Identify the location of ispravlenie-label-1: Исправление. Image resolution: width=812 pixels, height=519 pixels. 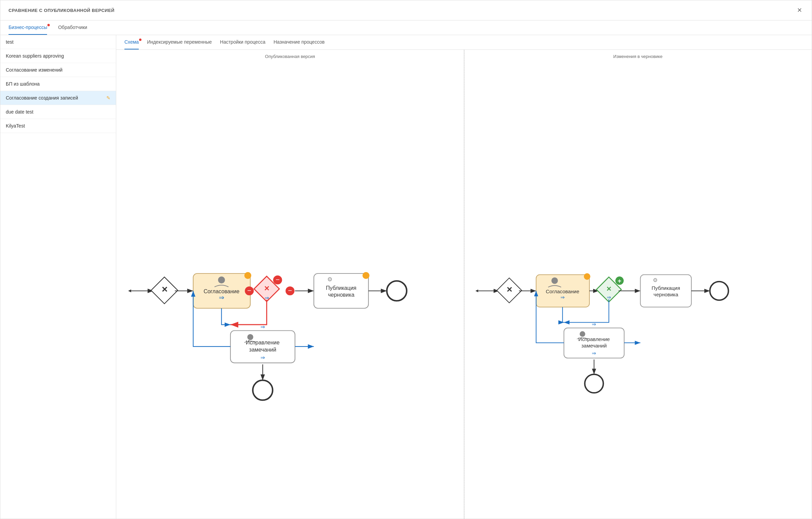
(262, 342).